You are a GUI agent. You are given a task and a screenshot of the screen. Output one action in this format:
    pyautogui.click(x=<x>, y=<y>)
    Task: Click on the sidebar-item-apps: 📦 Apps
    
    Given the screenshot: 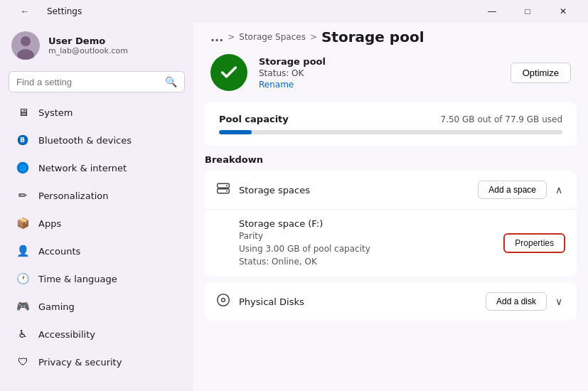 What is the action you would take?
    pyautogui.click(x=97, y=223)
    